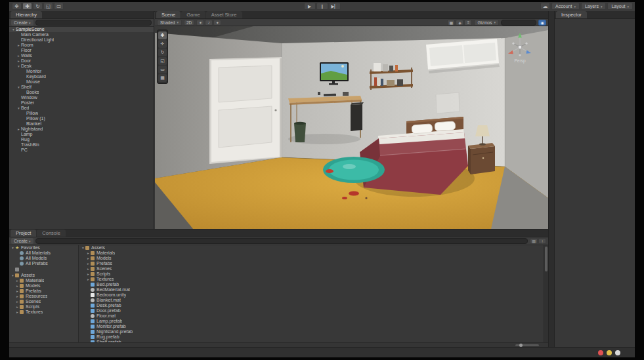 The width and height of the screenshot is (644, 360). What do you see at coordinates (93, 22) in the screenshot?
I see `hierarchy-search-input` at bounding box center [93, 22].